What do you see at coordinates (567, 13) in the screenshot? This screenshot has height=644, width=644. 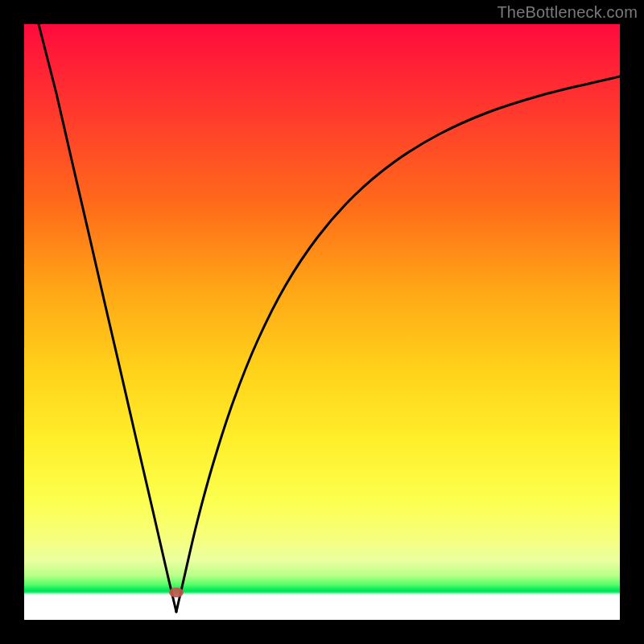 I see `watermark-text: TheBottleneck.com` at bounding box center [567, 13].